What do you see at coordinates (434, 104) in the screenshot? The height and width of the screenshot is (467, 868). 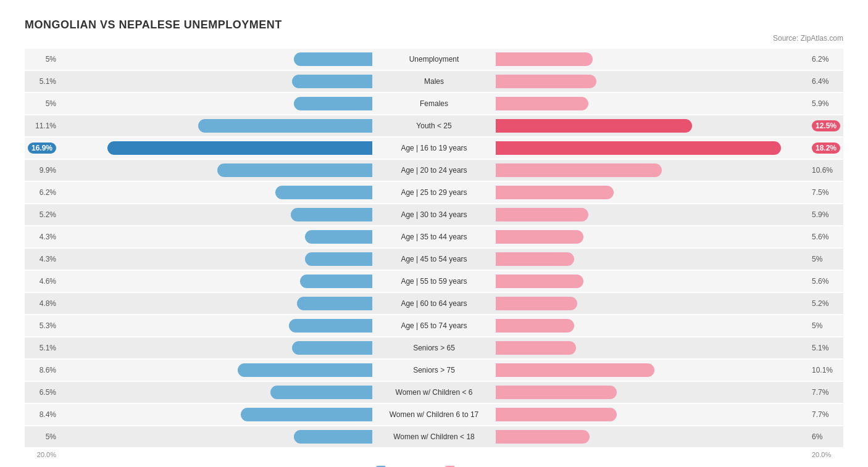 I see `chart-inner: 5% Females 5.9%` at bounding box center [434, 104].